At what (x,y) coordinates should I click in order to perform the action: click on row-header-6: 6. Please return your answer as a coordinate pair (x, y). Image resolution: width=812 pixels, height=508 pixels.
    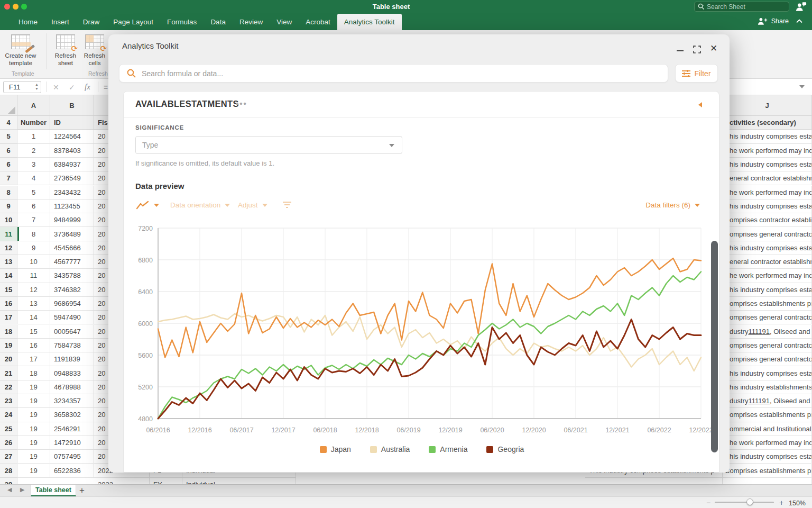
    Looking at the image, I should click on (8, 151).